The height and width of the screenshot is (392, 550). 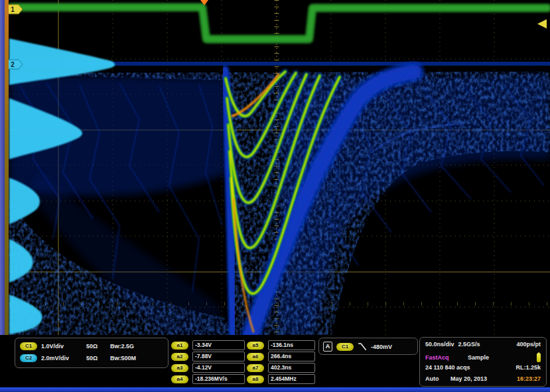 What do you see at coordinates (529, 379) in the screenshot?
I see `clock-time: 16:23:27` at bounding box center [529, 379].